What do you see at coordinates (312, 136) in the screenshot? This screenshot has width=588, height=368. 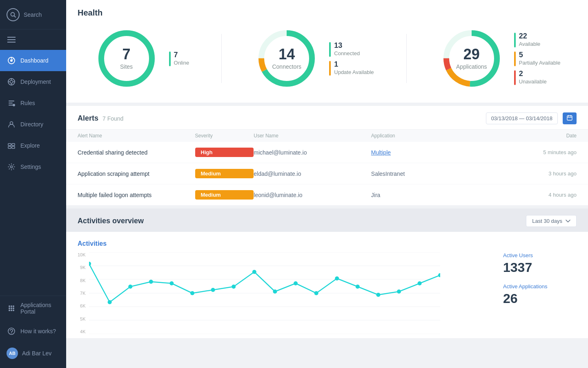 I see `col-user-name: User Name` at bounding box center [312, 136].